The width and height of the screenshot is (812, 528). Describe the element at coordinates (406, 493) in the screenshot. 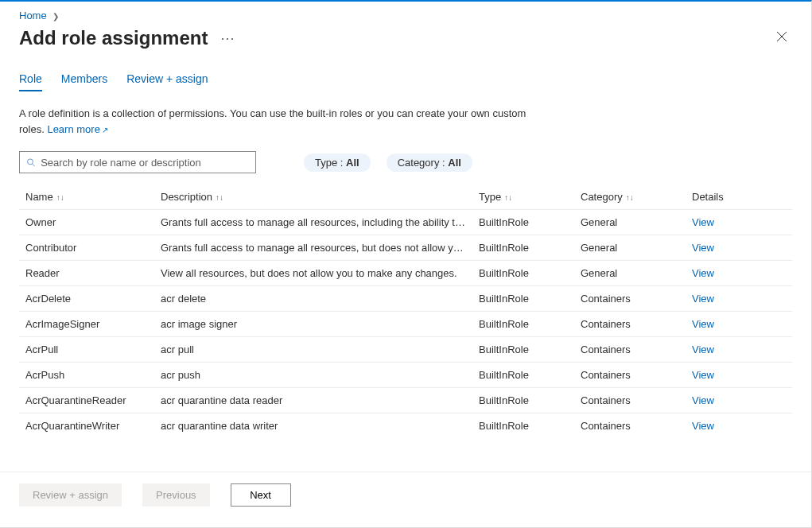

I see `footer: Review + assign Previous Next` at that location.